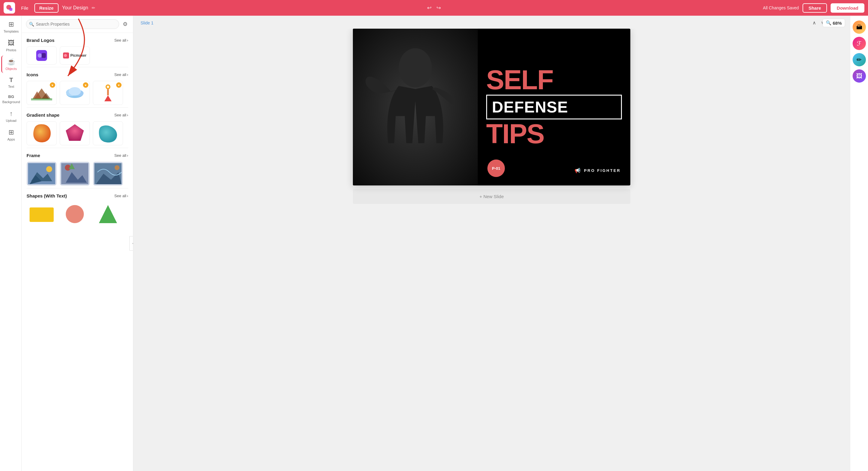 This screenshot has width=868, height=471. What do you see at coordinates (11, 64) in the screenshot?
I see `sidebar-item-objects: ☕ Objects` at bounding box center [11, 64].